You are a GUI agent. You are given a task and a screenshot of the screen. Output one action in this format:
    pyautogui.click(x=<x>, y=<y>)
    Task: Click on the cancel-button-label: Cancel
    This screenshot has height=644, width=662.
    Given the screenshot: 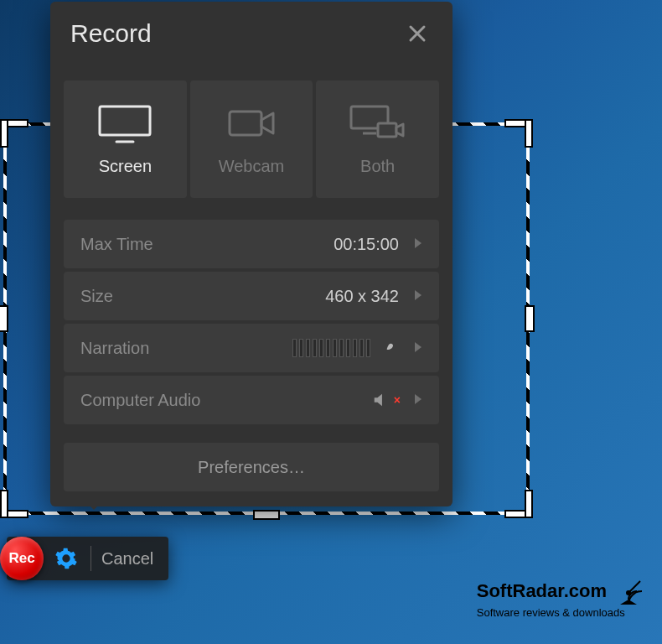 What is the action you would take?
    pyautogui.click(x=127, y=558)
    